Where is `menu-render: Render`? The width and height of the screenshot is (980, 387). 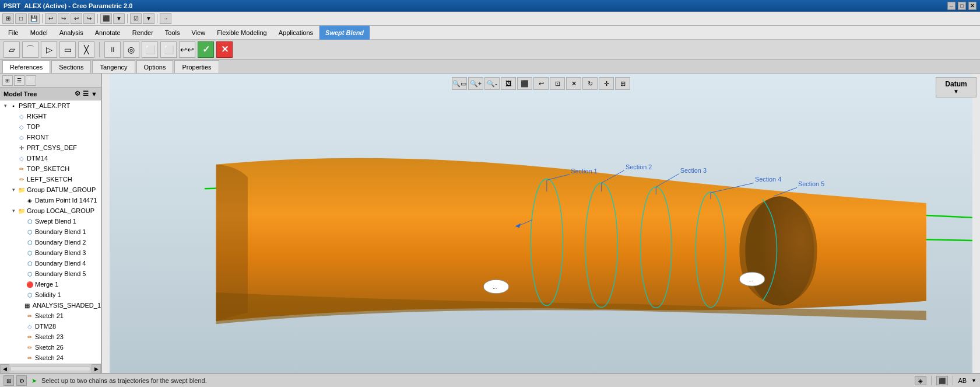
menu-render: Render is located at coordinates (143, 33).